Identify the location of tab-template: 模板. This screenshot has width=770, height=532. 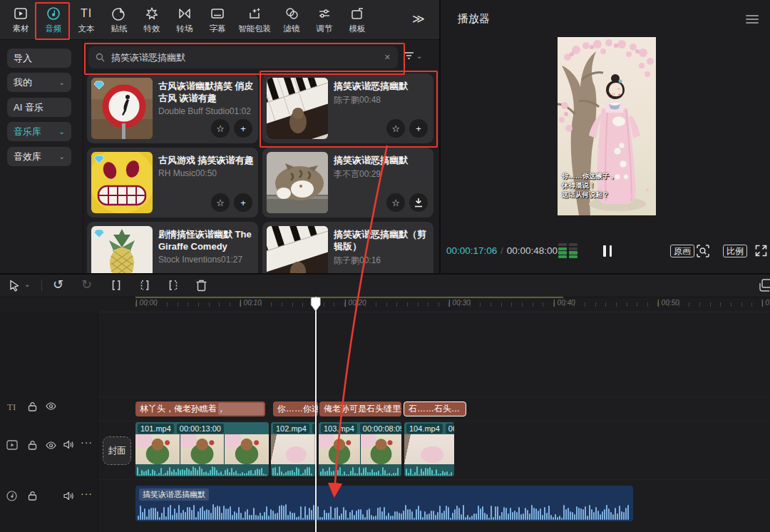
(357, 20).